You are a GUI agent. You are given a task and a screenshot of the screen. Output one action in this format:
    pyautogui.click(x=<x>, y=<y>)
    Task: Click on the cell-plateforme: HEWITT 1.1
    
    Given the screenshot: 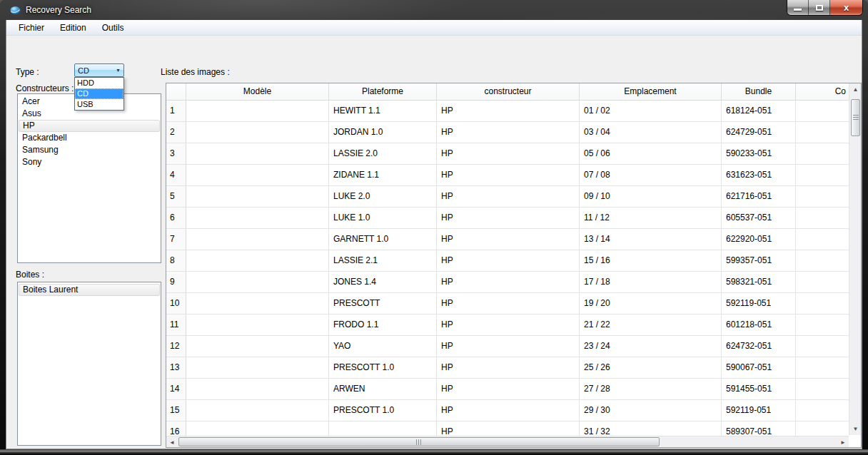 What is the action you would take?
    pyautogui.click(x=383, y=111)
    